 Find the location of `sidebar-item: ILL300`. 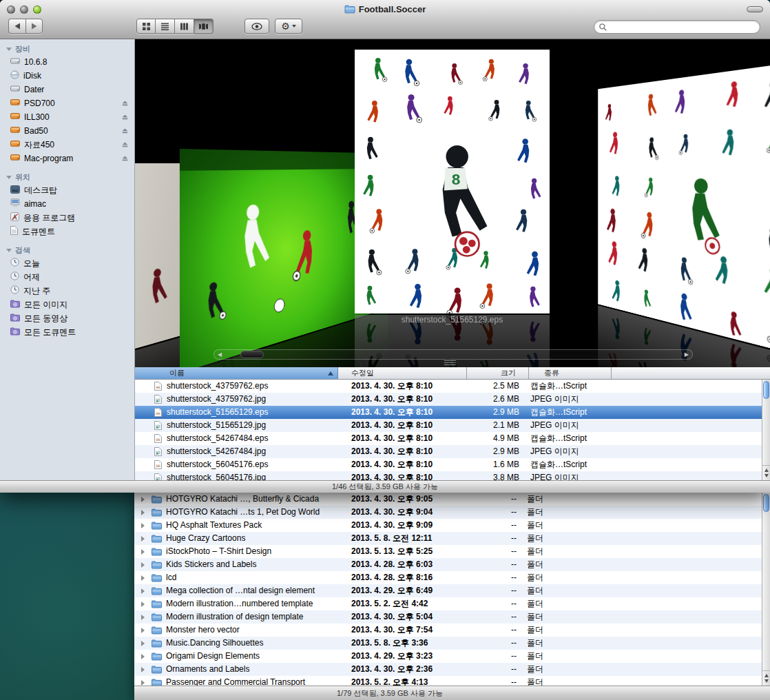

sidebar-item: ILL300 is located at coordinates (67, 117).